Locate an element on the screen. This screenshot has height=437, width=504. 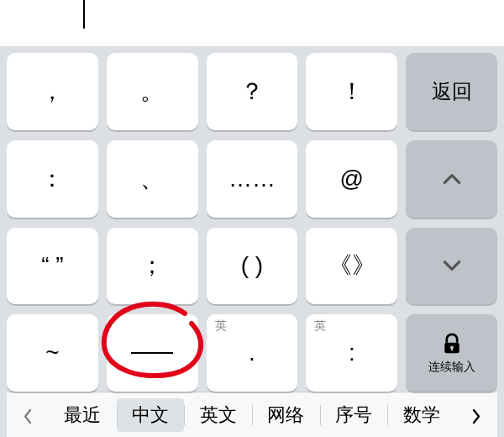
chevron-right-icon is located at coordinates (476, 415).